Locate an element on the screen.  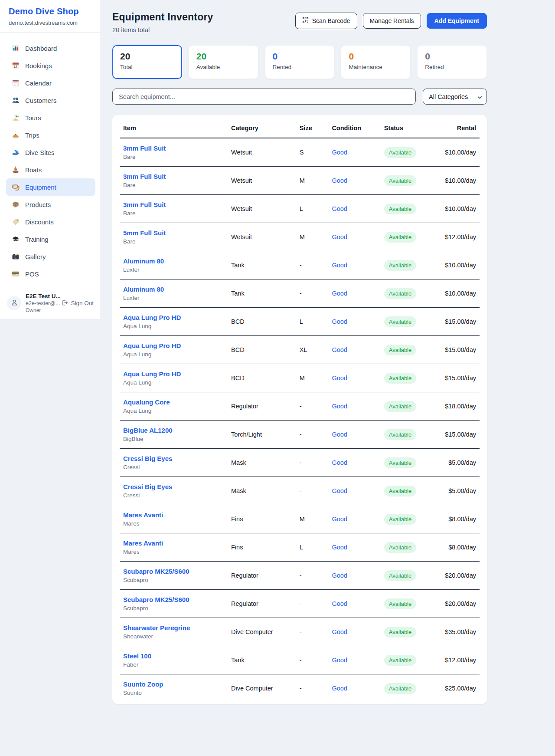
item-brand: Aqua Lung is located at coordinates (173, 326).